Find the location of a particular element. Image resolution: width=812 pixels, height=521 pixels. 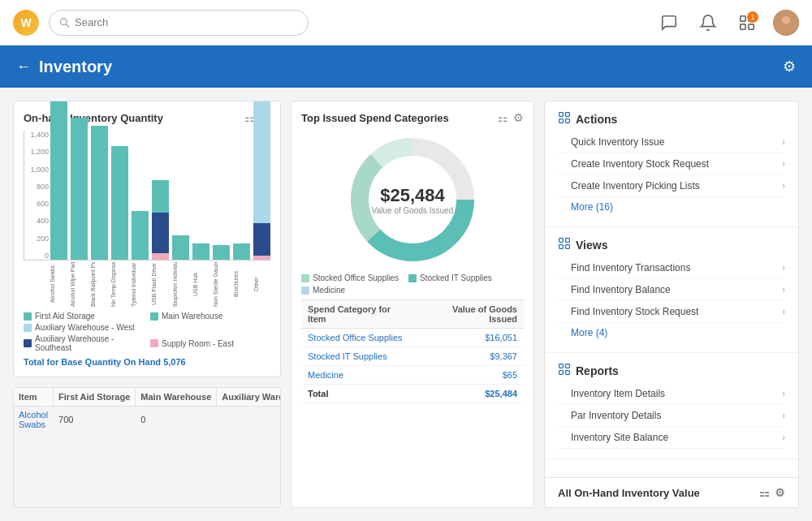

col-first-aid: First Aid Storage is located at coordinates (94, 398).